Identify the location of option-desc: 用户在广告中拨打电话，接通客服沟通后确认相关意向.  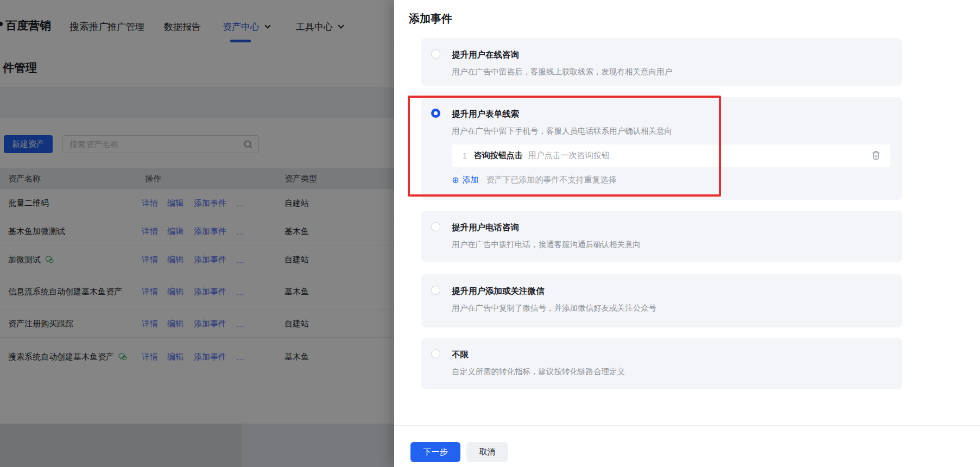
(671, 244).